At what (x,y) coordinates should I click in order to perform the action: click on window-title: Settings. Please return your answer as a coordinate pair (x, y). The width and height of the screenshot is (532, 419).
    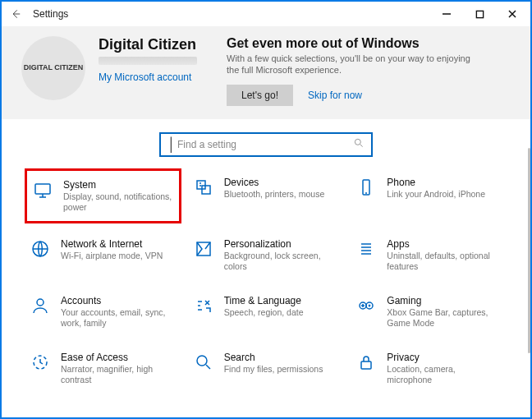
    Looking at the image, I should click on (51, 14).